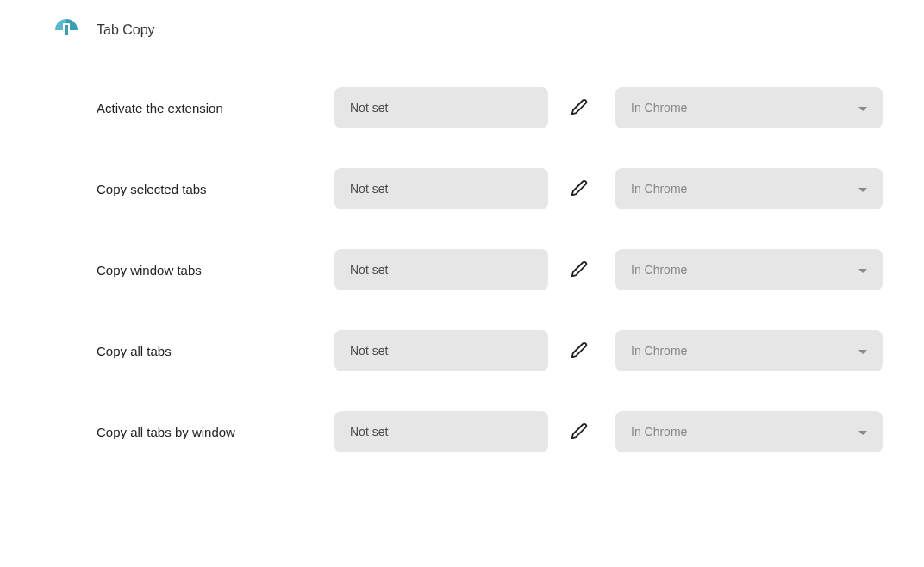 This screenshot has height=567, width=924. What do you see at coordinates (215, 190) in the screenshot?
I see `shortcut-label: Copy selected tabs` at bounding box center [215, 190].